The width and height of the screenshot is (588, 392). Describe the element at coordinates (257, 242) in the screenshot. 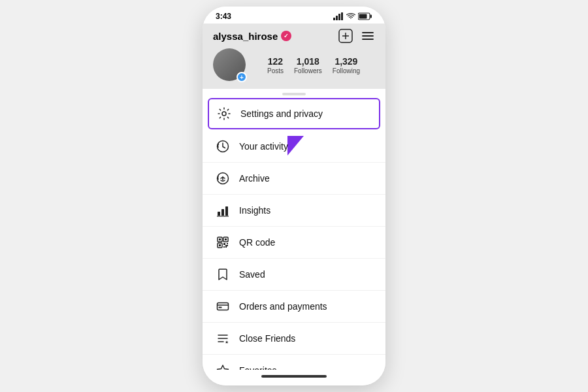

I see `qrcode-label: QR code` at that location.